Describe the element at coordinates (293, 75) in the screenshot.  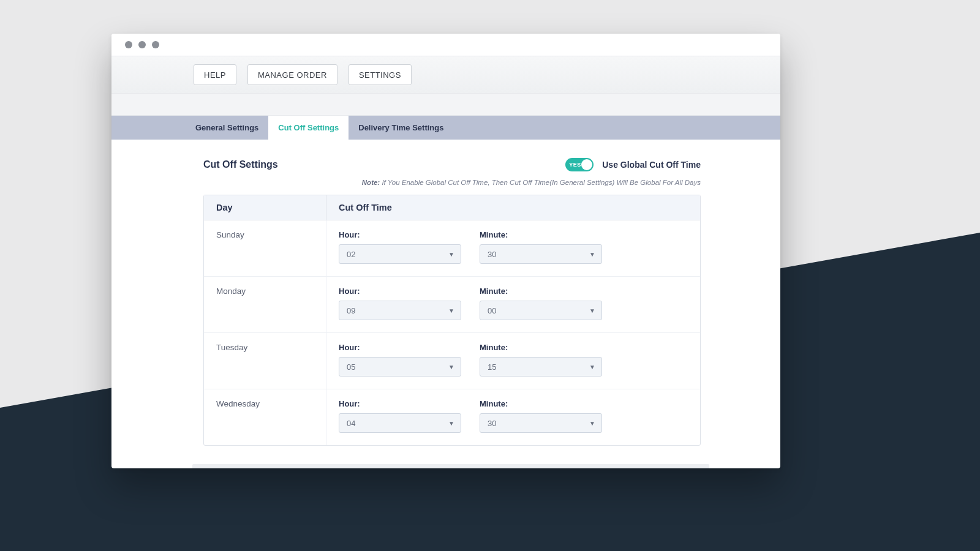
I see `manage-order-button: MANAGE ORDER` at that location.